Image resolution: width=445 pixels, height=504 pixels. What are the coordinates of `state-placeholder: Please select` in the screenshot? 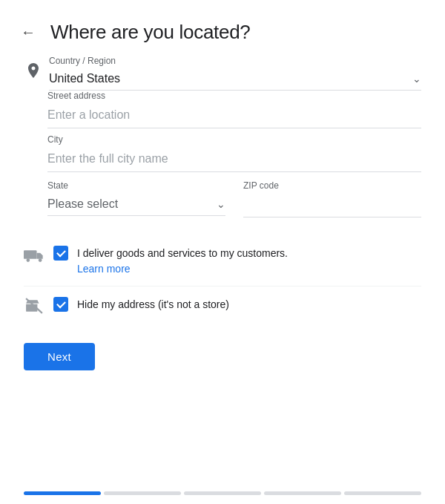 It's located at (131, 204).